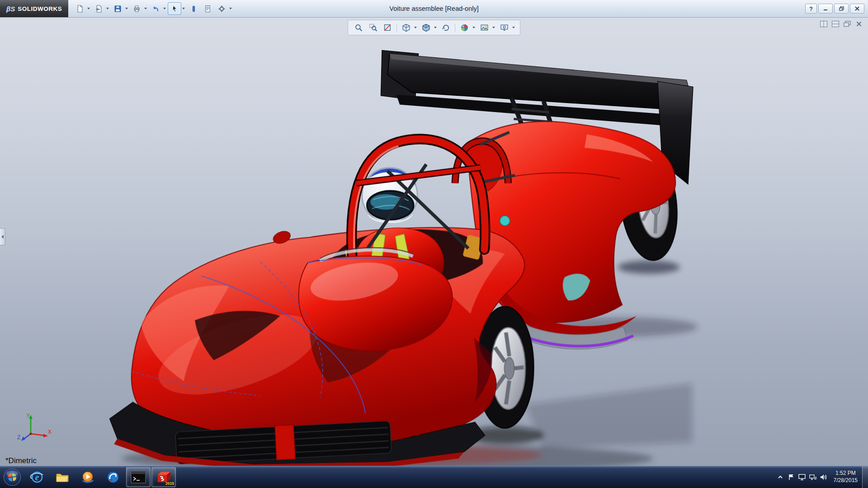 The image size is (868, 488). Describe the element at coordinates (826, 9) in the screenshot. I see `minimize-icon` at that location.